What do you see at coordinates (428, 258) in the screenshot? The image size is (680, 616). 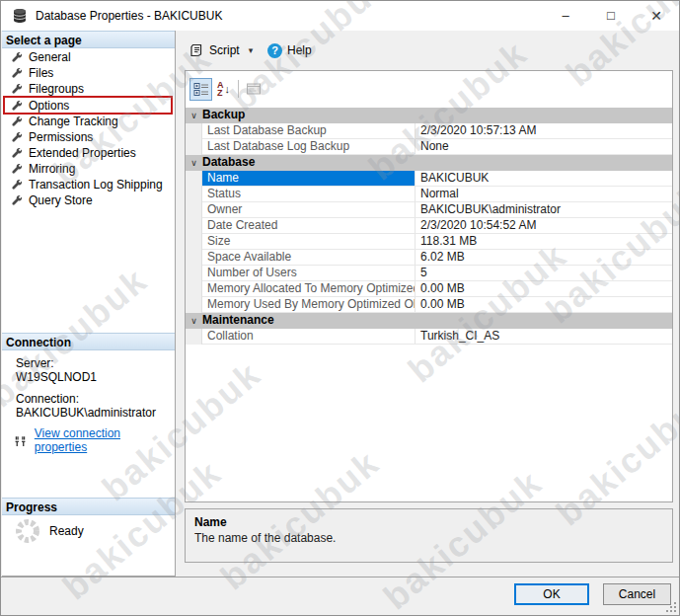 I see `property-row-space-available: Space Available 6.02 MB` at bounding box center [428, 258].